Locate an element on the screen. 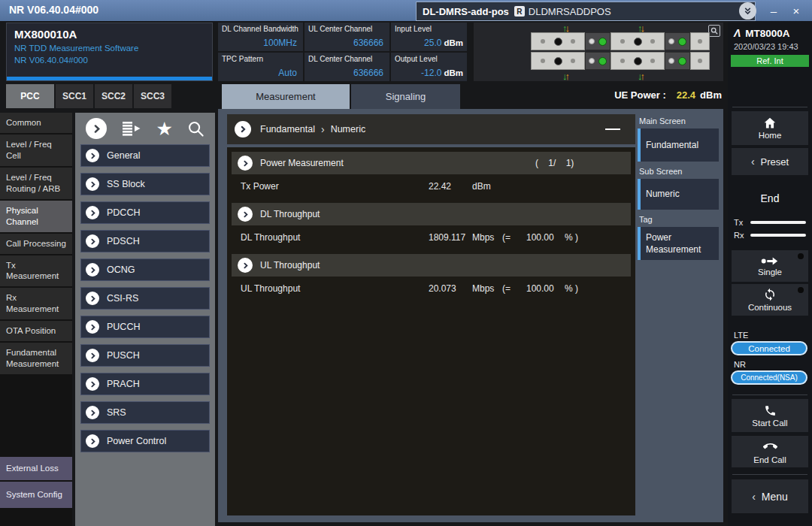 This screenshot has height=526, width=812. nav-item-fundamental-measurement: Fundamental Measurement is located at coordinates (36, 358).